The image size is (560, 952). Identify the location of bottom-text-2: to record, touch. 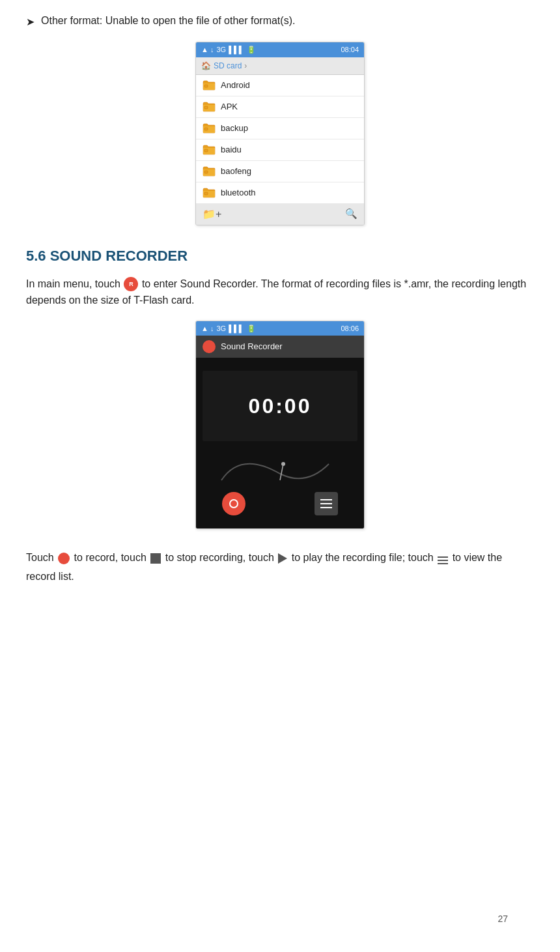
(111, 558).